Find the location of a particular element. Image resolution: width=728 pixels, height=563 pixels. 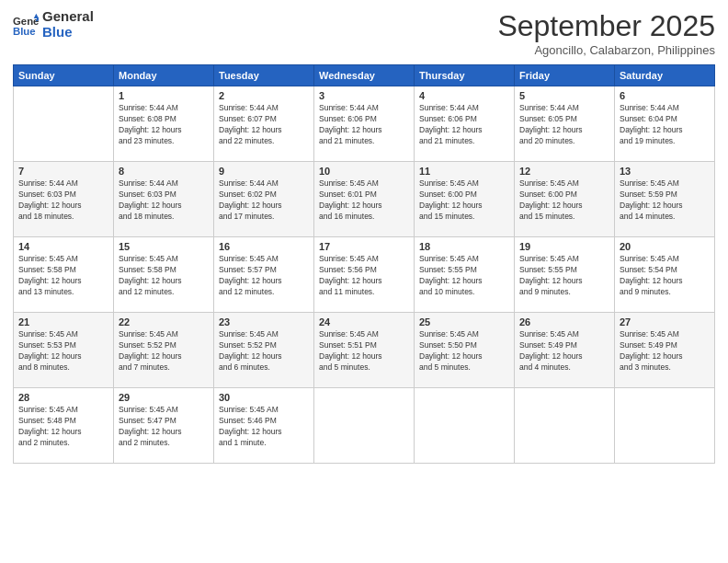

weekday-header-row: SundayMondayTuesdayWednesdayThursdayFrid… is located at coordinates (364, 75).